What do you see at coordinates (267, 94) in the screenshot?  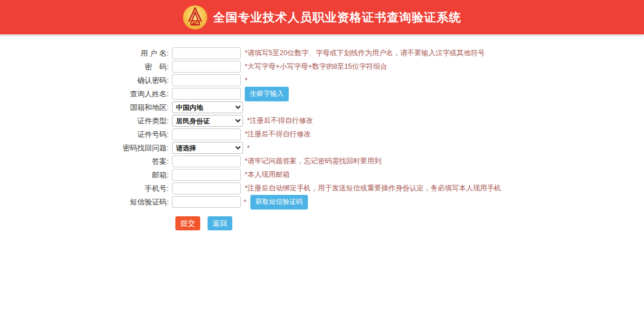 I see `rare-character-input-button: 生僻字输入` at bounding box center [267, 94].